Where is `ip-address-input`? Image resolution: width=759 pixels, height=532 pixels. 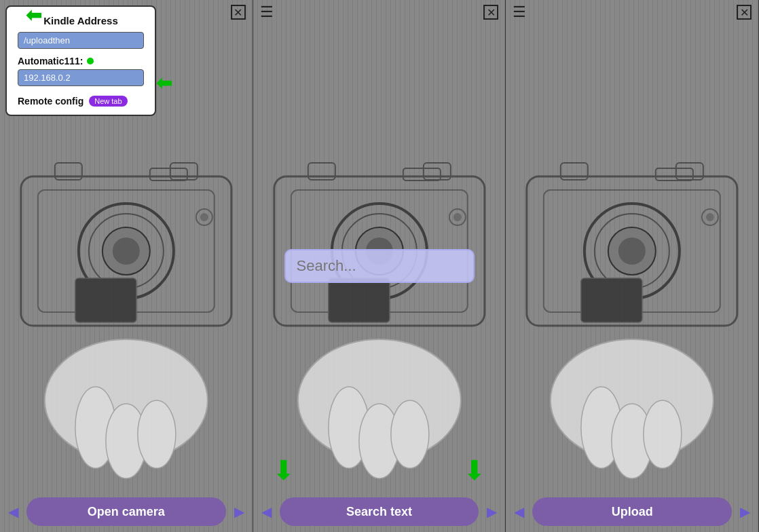 ip-address-input is located at coordinates (81, 77).